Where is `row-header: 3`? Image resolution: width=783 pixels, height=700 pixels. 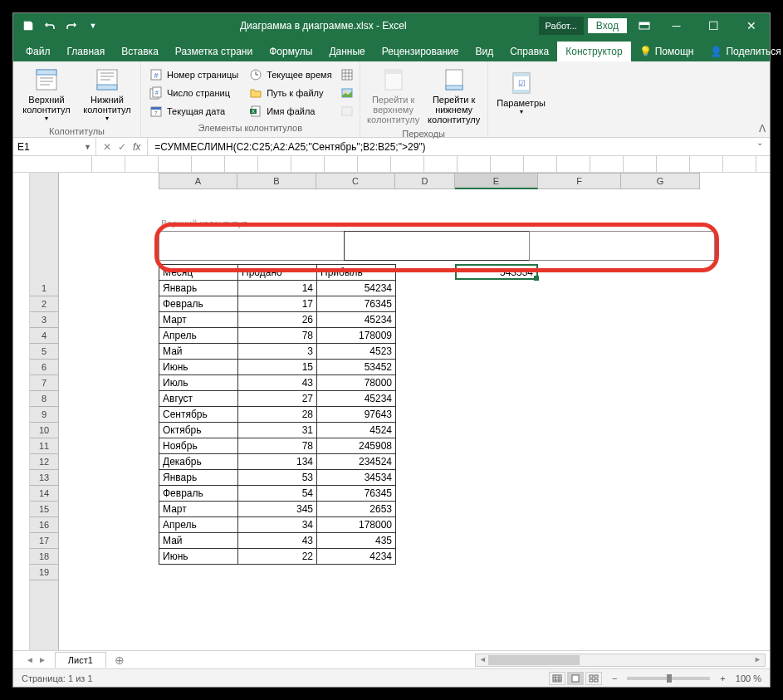
row-header: 3 is located at coordinates (44, 321).